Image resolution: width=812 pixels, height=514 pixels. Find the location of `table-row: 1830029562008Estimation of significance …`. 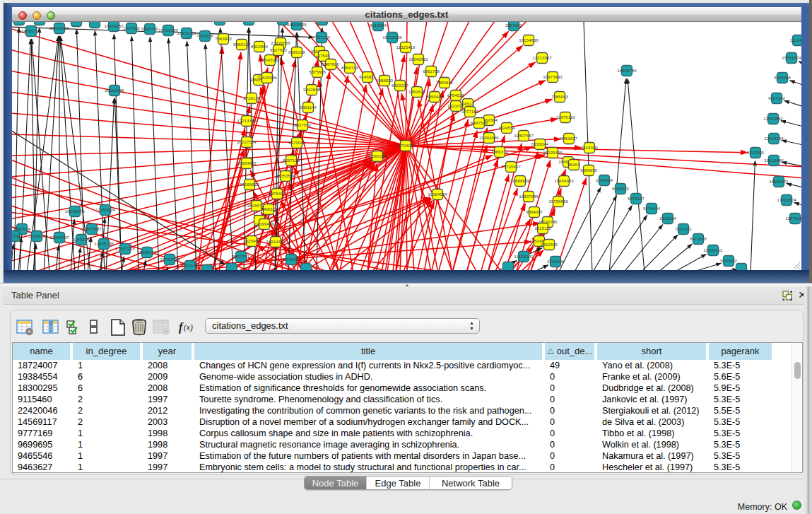

table-row: 1830029562008Estimation of significance … is located at coordinates (394, 388).